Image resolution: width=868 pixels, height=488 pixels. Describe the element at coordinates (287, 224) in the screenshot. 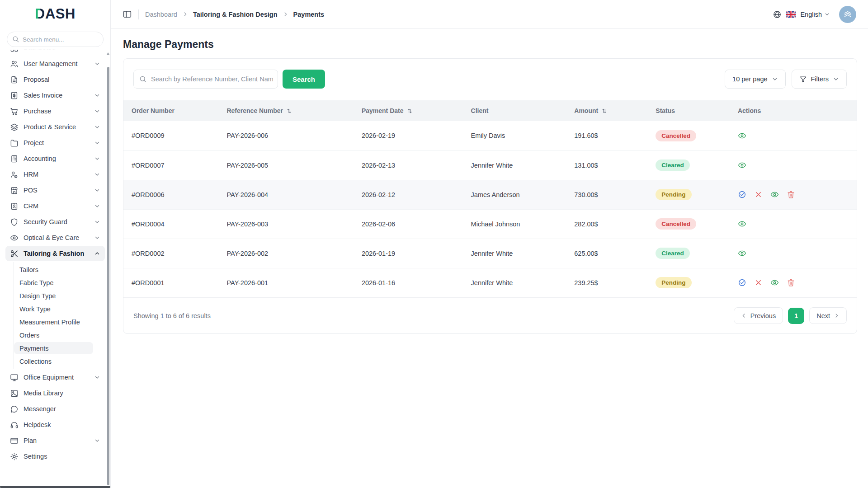

I see `reference-number-cell: PAY-2026-003` at that location.